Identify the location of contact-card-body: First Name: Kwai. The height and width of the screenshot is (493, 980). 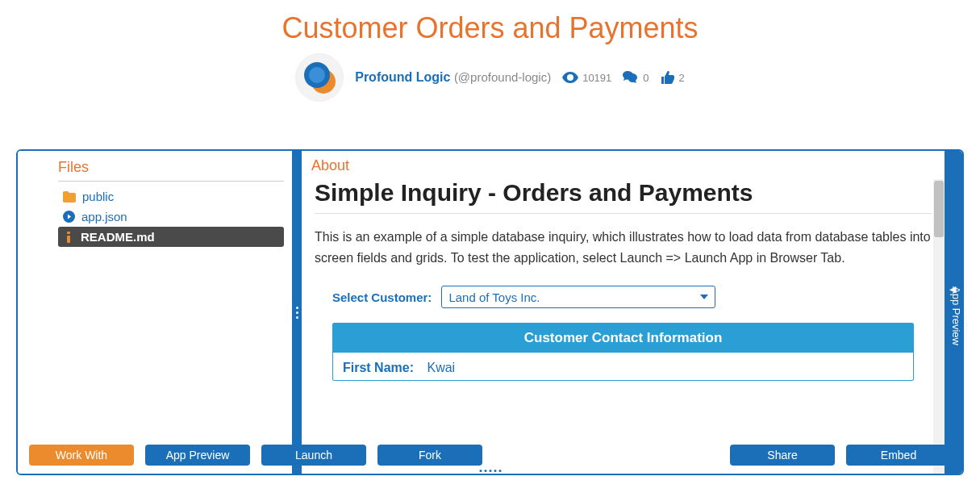
(623, 366).